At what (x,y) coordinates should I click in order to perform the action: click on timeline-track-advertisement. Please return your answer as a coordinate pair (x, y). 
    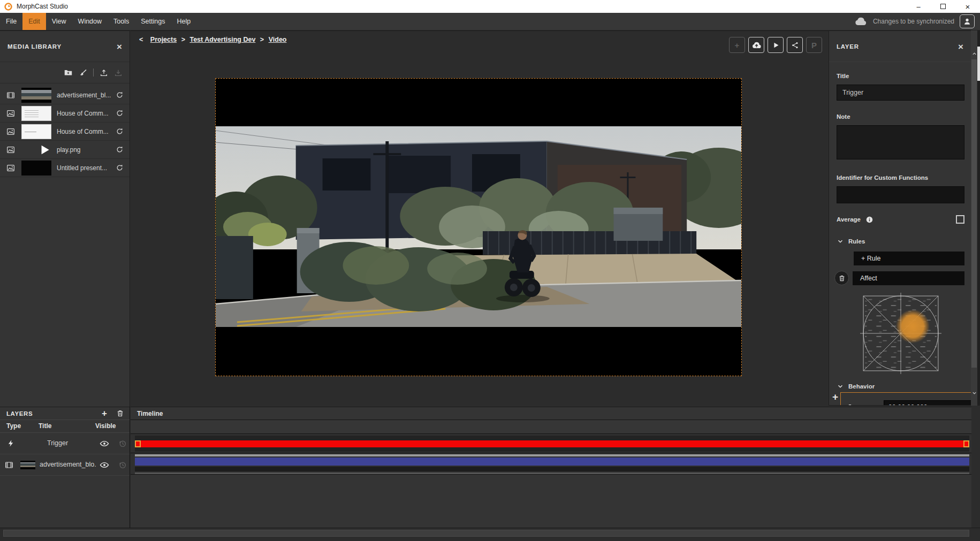
    Looking at the image, I should click on (551, 464).